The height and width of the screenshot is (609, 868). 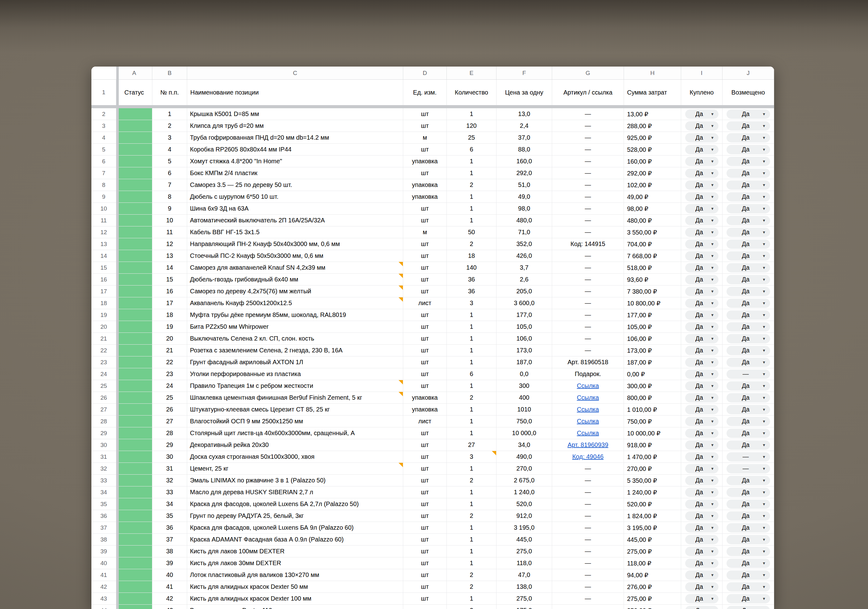 What do you see at coordinates (104, 209) in the screenshot?
I see `row-number: 10` at bounding box center [104, 209].